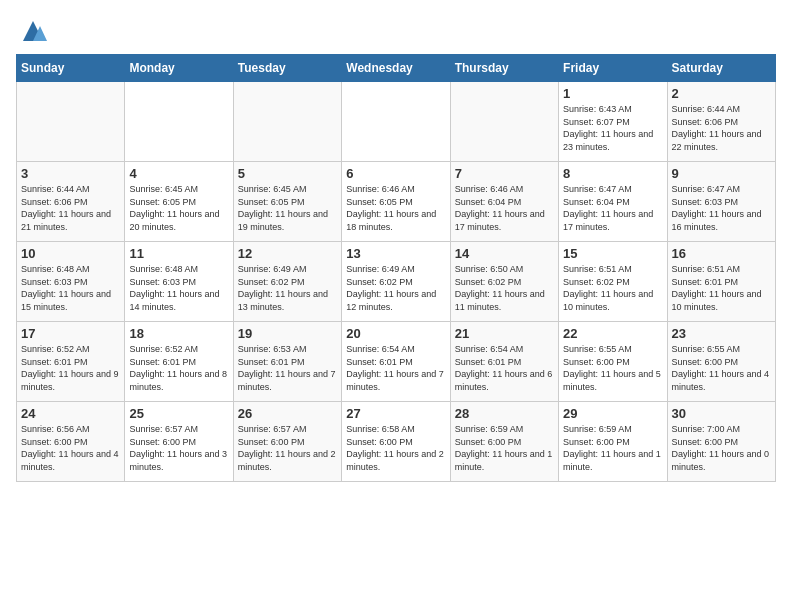  Describe the element at coordinates (612, 288) in the screenshot. I see `day-info: Sunrise: 6:51 AM Sunset: 6:02 PM Dayligh…` at that location.